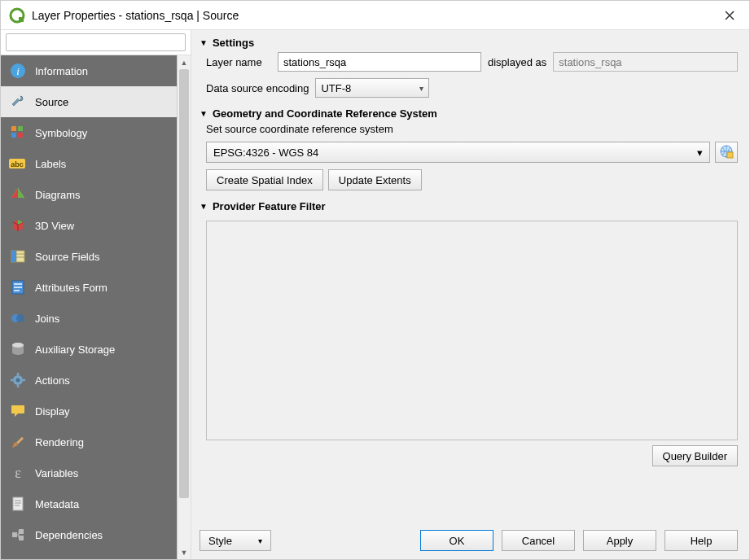  I want to click on nav-item-3dview: 3D View, so click(89, 225).